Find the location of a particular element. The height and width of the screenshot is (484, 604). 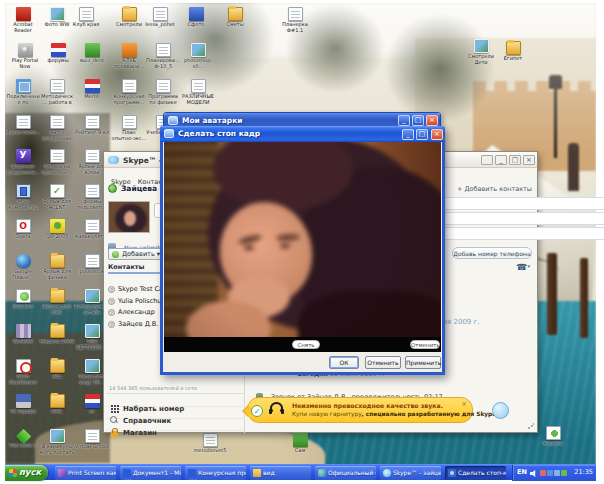

video-shape is located at coordinates (285, 246).